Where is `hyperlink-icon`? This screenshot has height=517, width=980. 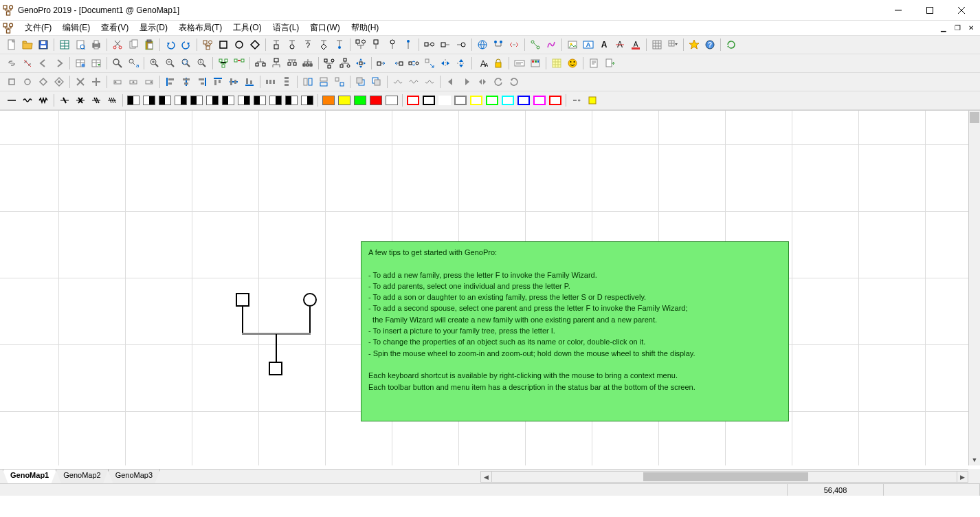 hyperlink-icon is located at coordinates (482, 45).